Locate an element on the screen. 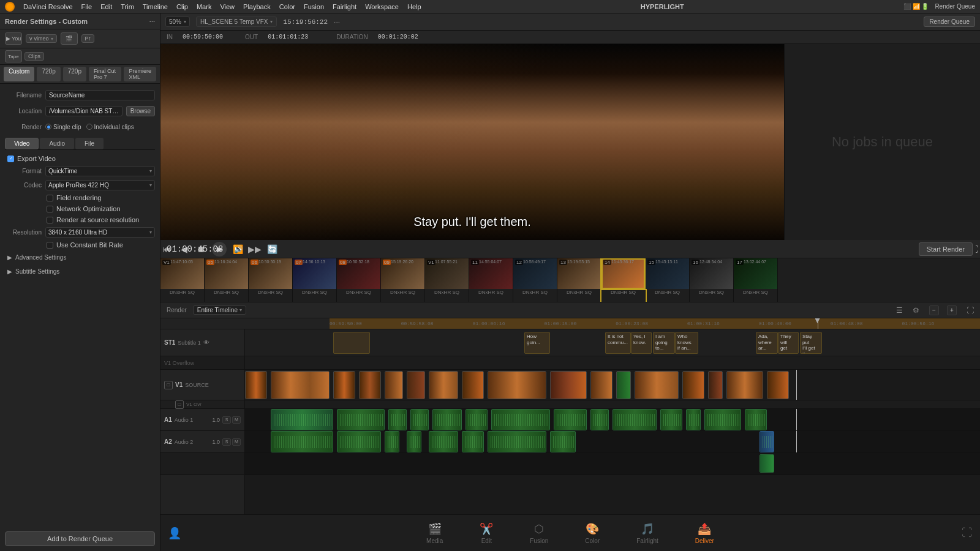 Image resolution: width=980 pixels, height=551 pixels. tab-premiere: Premiere XML is located at coordinates (140, 74).